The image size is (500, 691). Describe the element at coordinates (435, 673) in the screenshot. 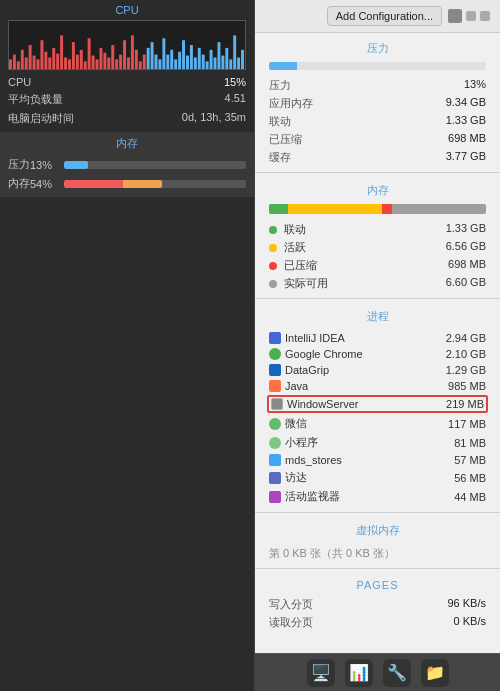

I see `dock-icon-3: 📁` at that location.